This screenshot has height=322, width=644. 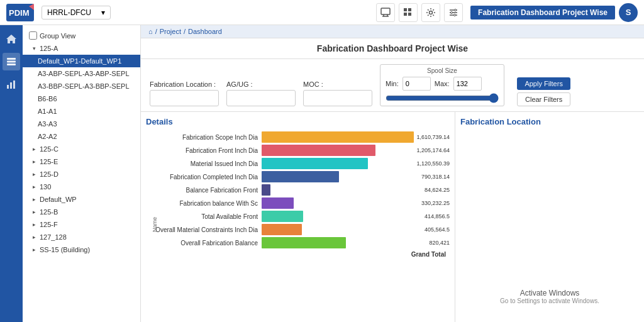 I want to click on chart-row: Overall Fabrication Balance820,421, so click(x=302, y=243).